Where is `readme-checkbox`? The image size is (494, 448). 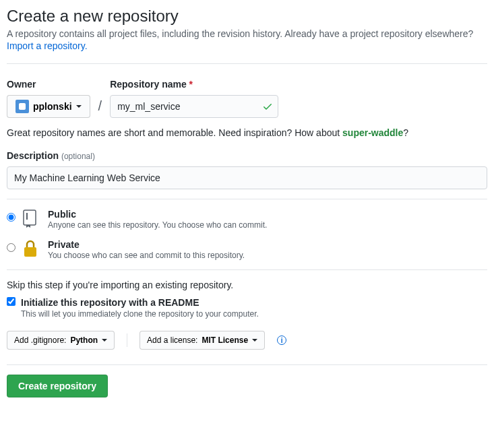 readme-checkbox is located at coordinates (11, 302).